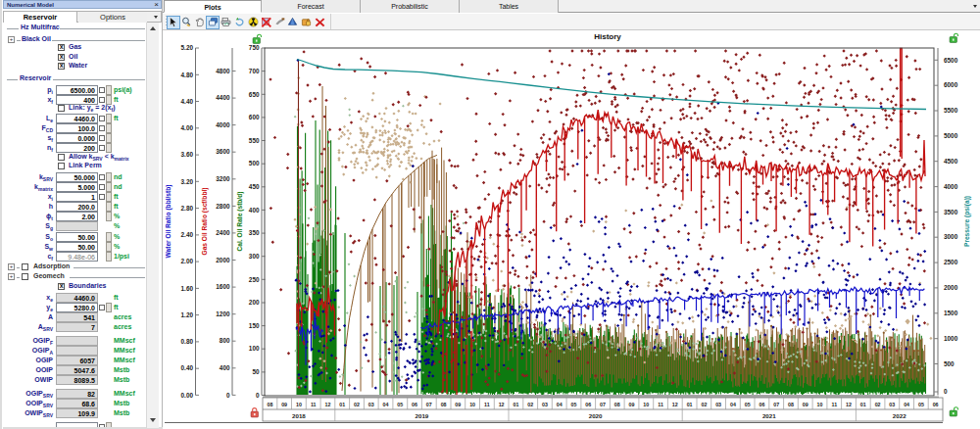 This screenshot has height=429, width=980. I want to click on svg-text: 1200, so click(223, 313).